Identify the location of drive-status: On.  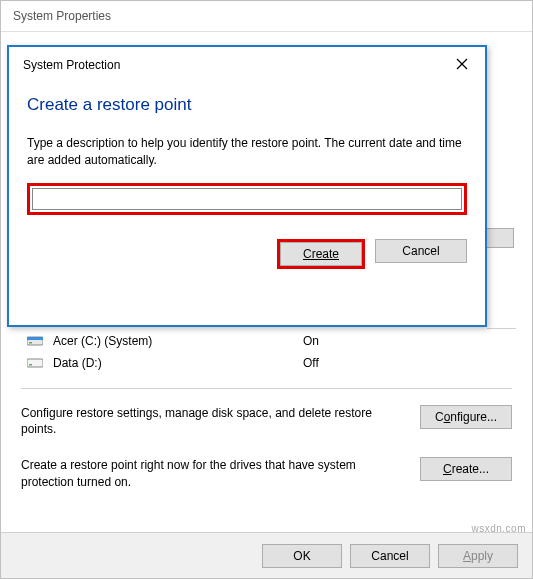
(311, 341).